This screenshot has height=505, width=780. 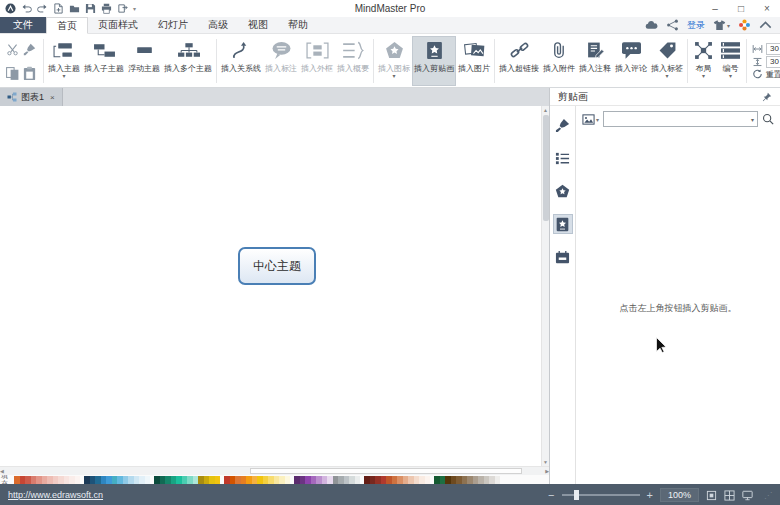 I want to click on panel-tab-format-brush-icon, so click(x=563, y=125).